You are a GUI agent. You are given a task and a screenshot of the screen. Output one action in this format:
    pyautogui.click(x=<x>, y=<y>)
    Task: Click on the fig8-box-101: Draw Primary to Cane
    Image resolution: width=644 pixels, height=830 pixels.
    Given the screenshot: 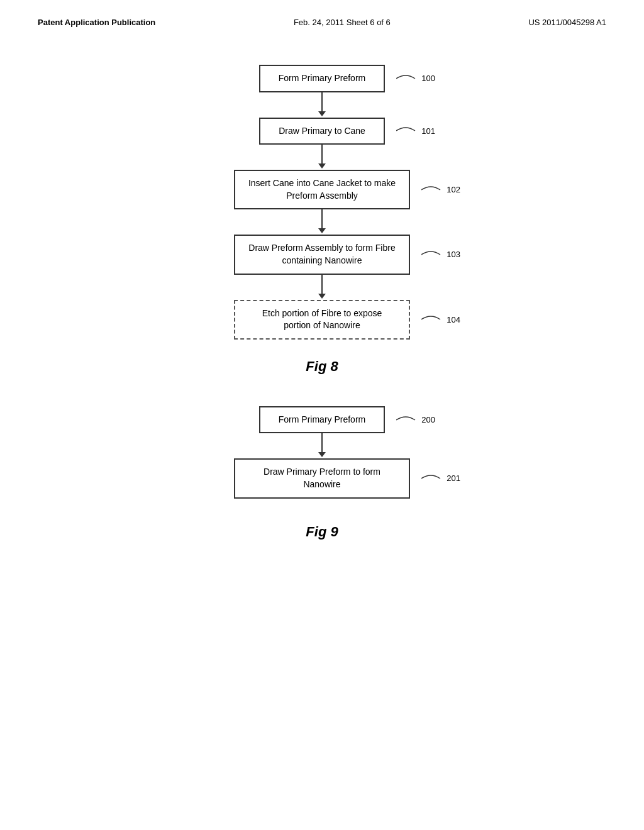 What is the action you would take?
    pyautogui.click(x=322, y=131)
    